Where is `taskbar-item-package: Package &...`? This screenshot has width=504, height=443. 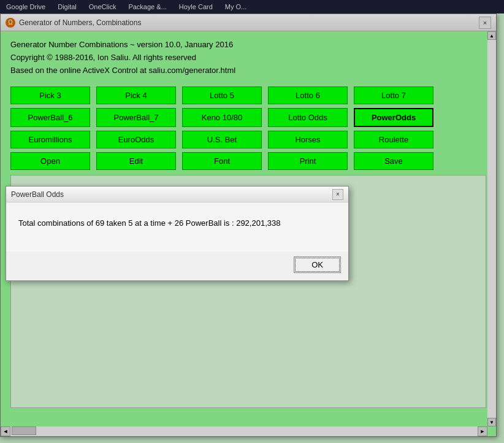 taskbar-item-package: Package &... is located at coordinates (147, 7).